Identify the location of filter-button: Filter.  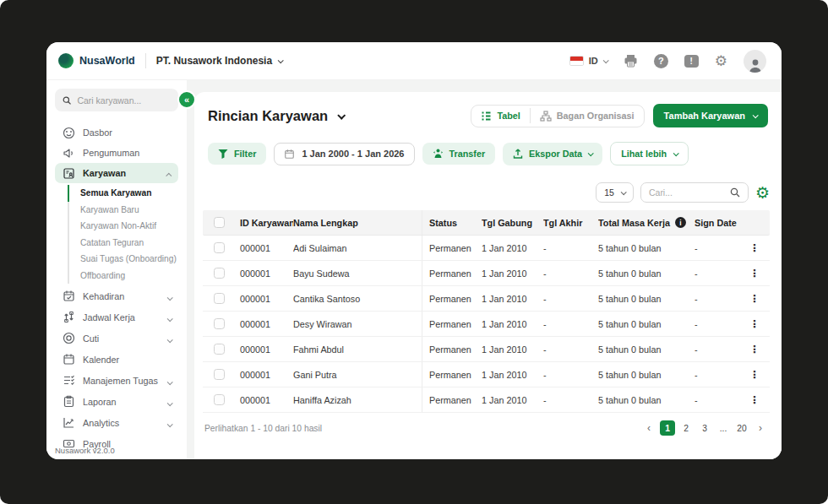
(237, 154).